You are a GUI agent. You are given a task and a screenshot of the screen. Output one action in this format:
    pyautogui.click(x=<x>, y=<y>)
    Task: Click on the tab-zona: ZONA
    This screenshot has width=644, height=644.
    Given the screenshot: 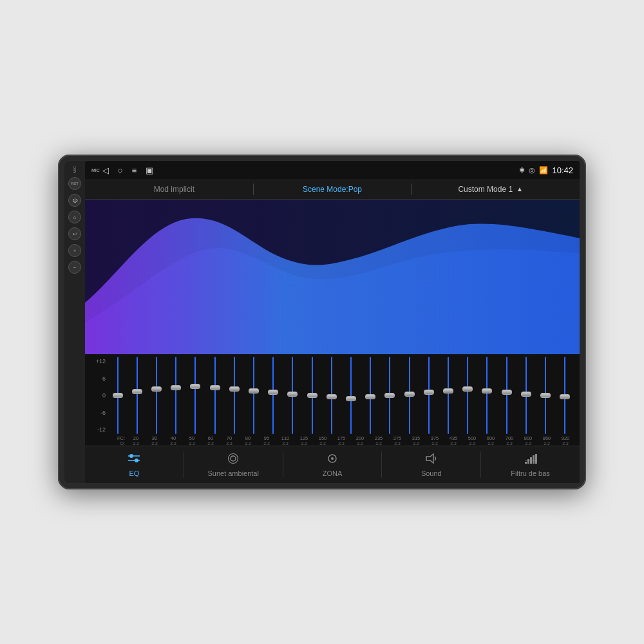 What is the action you would take?
    pyautogui.click(x=332, y=465)
    